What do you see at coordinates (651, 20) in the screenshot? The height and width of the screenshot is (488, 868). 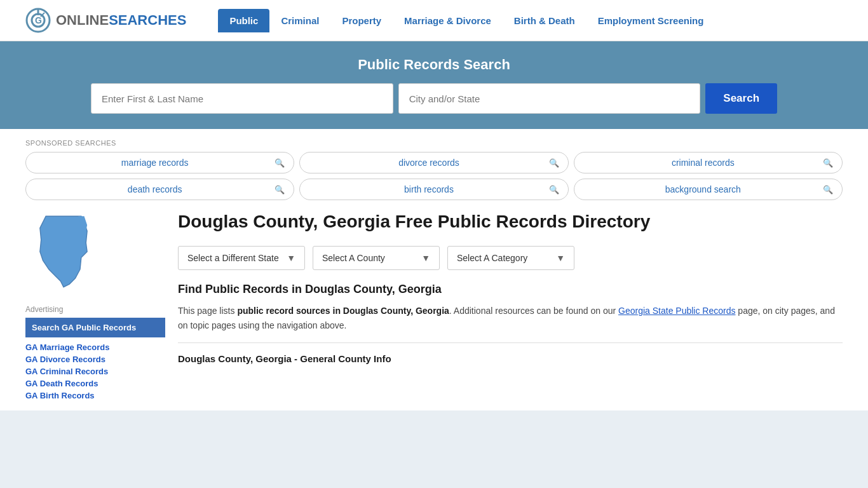 I see `nav-item-employment: Employment Screening` at bounding box center [651, 20].